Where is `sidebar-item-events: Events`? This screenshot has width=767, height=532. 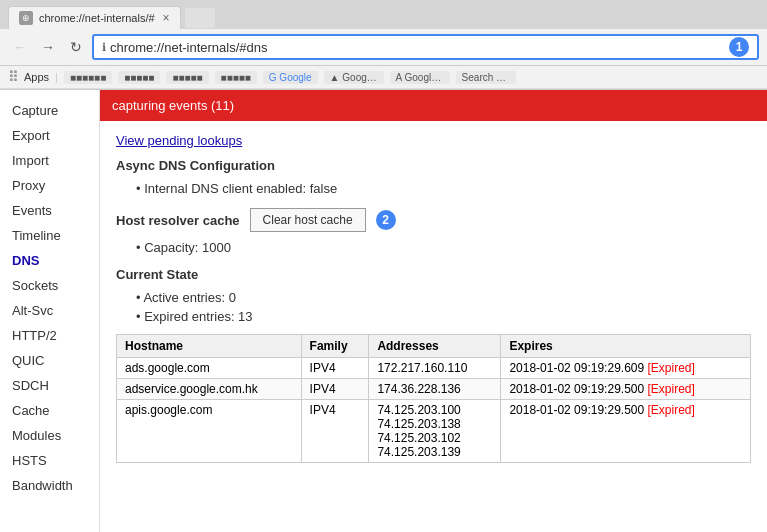
sidebar-item-events: Events is located at coordinates (50, 210).